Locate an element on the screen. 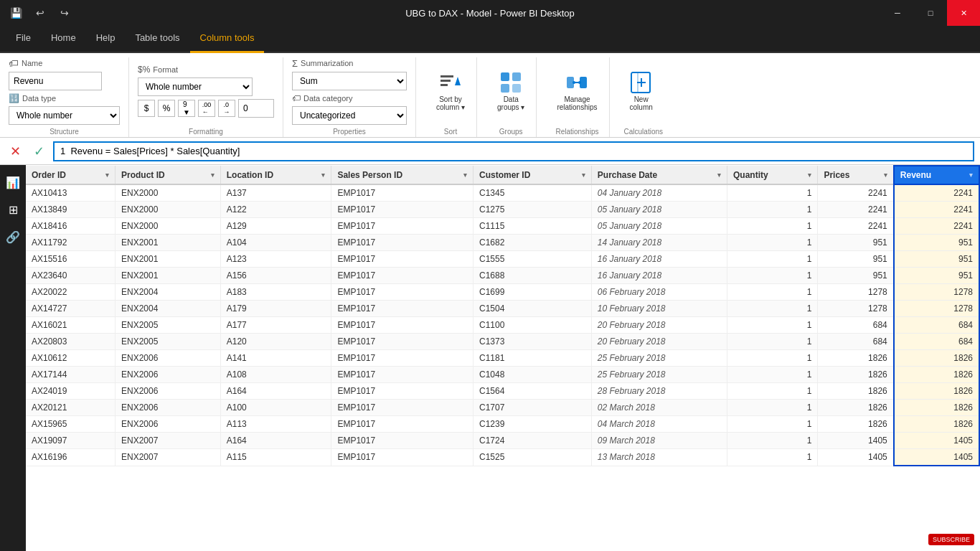 The width and height of the screenshot is (980, 551). percent-button: % is located at coordinates (166, 108).